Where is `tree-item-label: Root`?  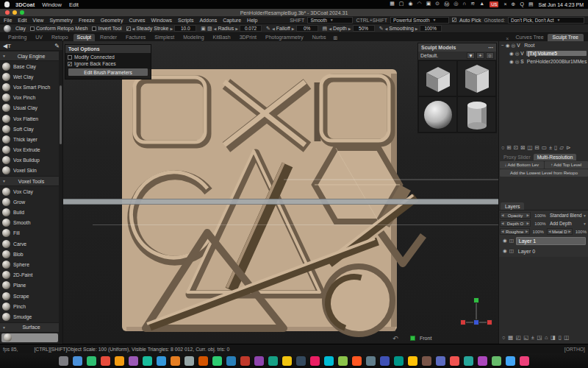 tree-item-label: Root is located at coordinates (529, 46).